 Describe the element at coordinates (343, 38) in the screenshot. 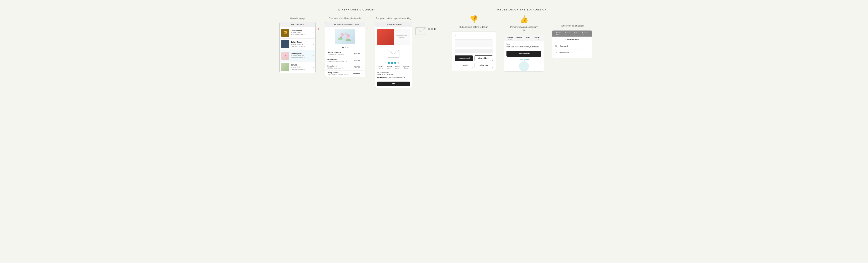

I see `svg-text: Thinking` at that location.